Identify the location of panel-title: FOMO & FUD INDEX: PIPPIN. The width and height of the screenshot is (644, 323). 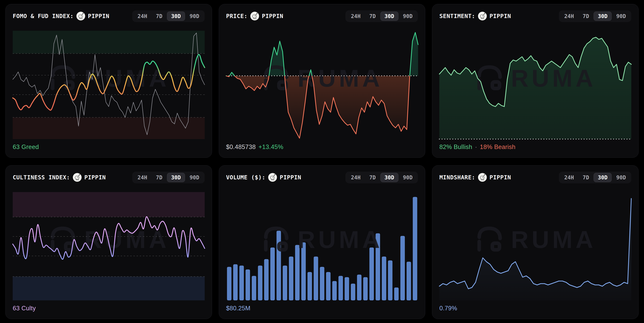
(61, 16).